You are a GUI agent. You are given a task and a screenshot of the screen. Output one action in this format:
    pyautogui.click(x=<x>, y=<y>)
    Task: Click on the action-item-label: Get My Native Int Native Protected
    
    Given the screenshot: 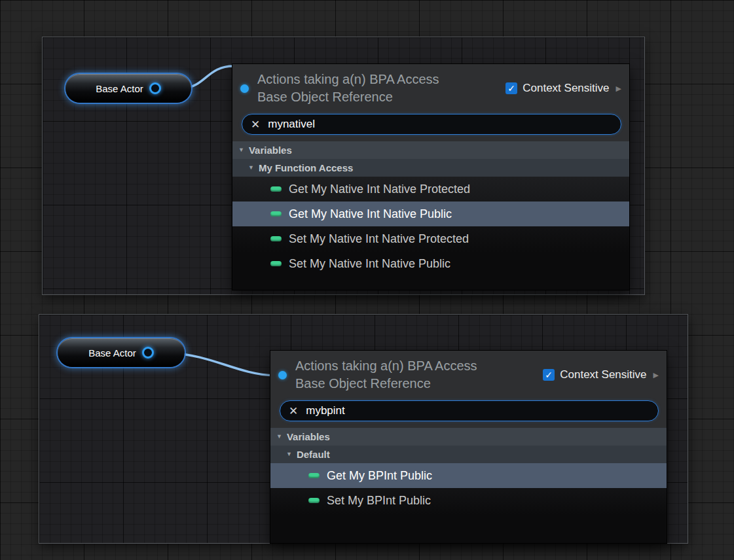 What is the action you would take?
    pyautogui.click(x=380, y=190)
    